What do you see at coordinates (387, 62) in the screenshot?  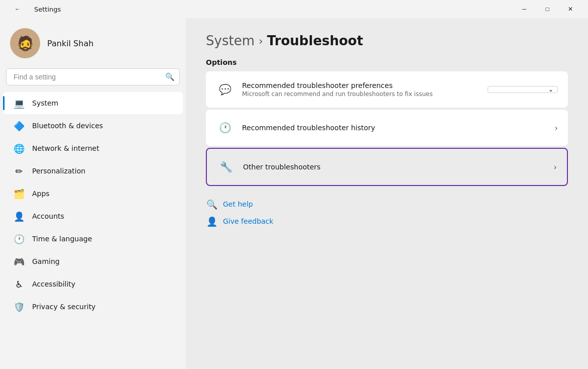 I see `options-label: Options` at bounding box center [387, 62].